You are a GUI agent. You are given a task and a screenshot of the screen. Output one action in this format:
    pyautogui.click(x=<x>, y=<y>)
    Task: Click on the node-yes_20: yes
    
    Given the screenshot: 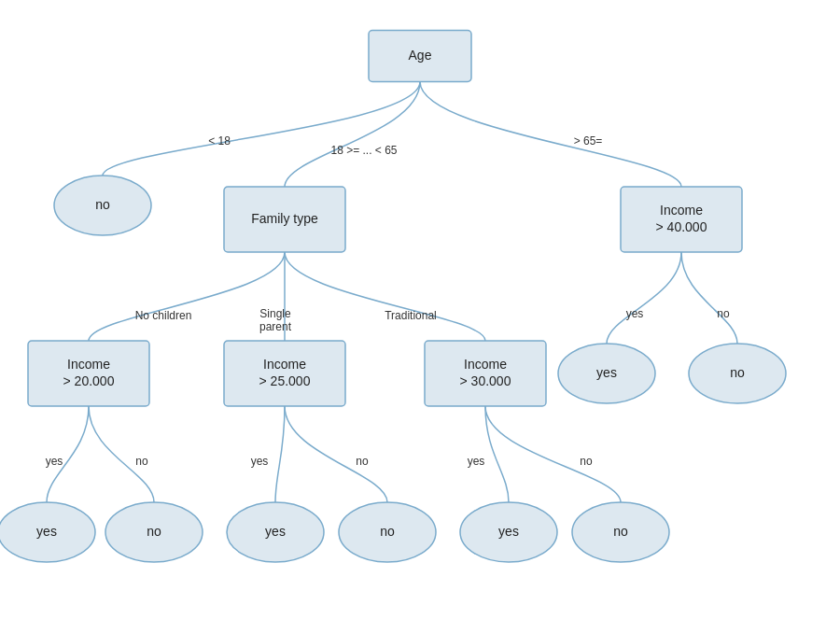 What is the action you would take?
    pyautogui.click(x=48, y=532)
    